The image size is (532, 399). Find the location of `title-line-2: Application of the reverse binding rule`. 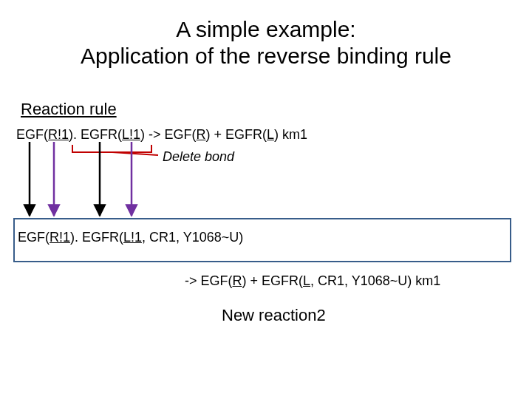

title-line-2: Application of the reverse binding rule is located at coordinates (266, 56).